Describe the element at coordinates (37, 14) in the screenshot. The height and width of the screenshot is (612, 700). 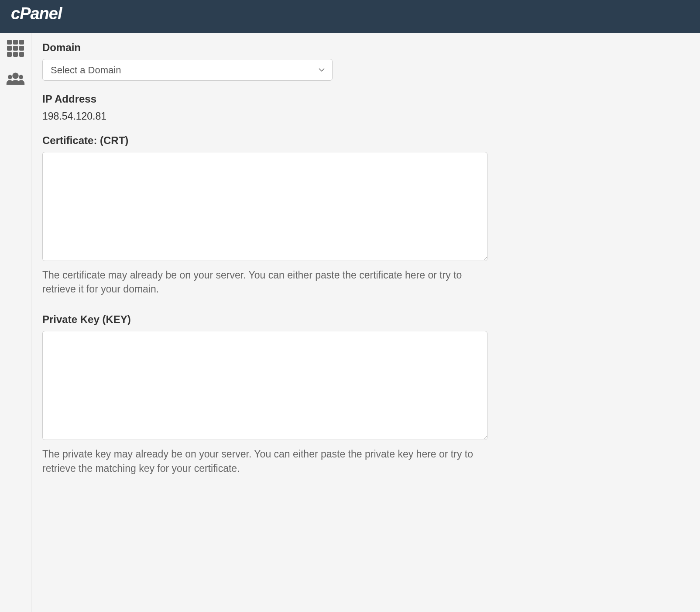
I see `svg-text: cPanel` at that location.